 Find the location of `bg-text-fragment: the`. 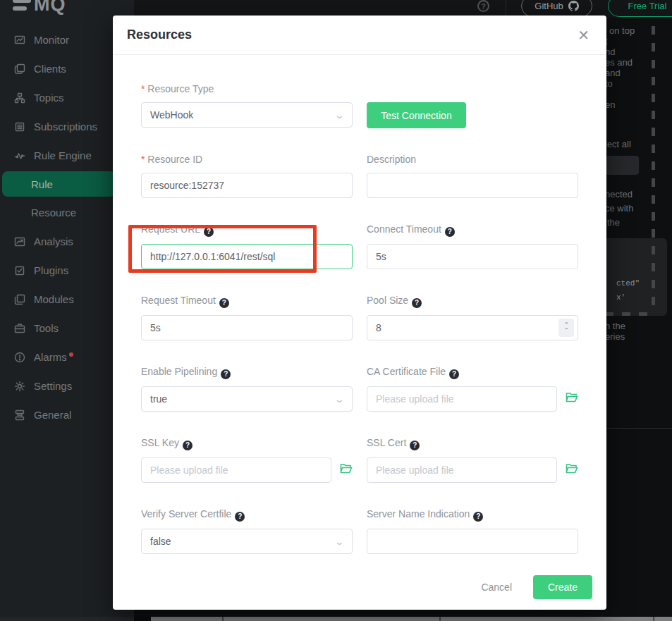

bg-text-fragment: the is located at coordinates (613, 223).